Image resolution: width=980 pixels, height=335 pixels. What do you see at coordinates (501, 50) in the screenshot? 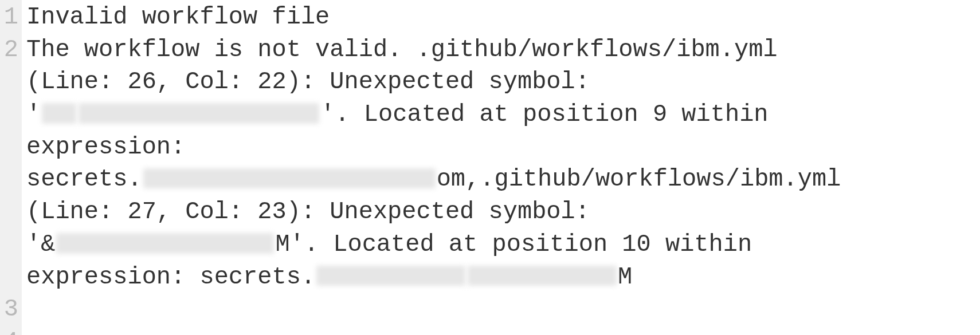
I see `code-line-2-part1: The workflow is not valid. .github/workf…` at bounding box center [501, 50].